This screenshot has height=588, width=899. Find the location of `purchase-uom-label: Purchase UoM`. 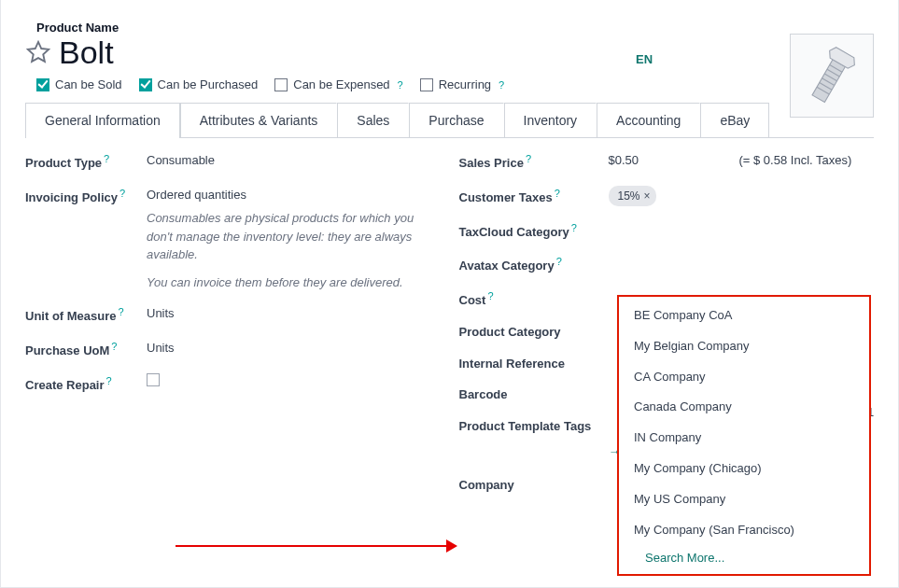

purchase-uom-label: Purchase UoM is located at coordinates (67, 351).